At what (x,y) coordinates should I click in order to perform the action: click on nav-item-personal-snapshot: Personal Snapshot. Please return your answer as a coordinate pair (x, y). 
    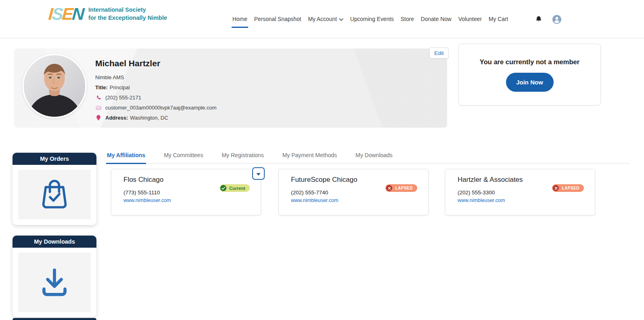
    Looking at the image, I should click on (278, 19).